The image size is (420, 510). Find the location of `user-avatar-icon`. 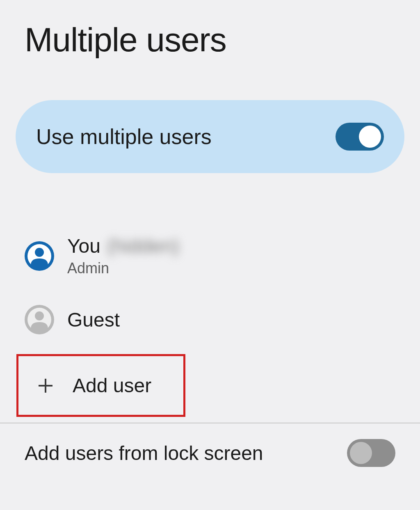

user-avatar-icon is located at coordinates (39, 256).